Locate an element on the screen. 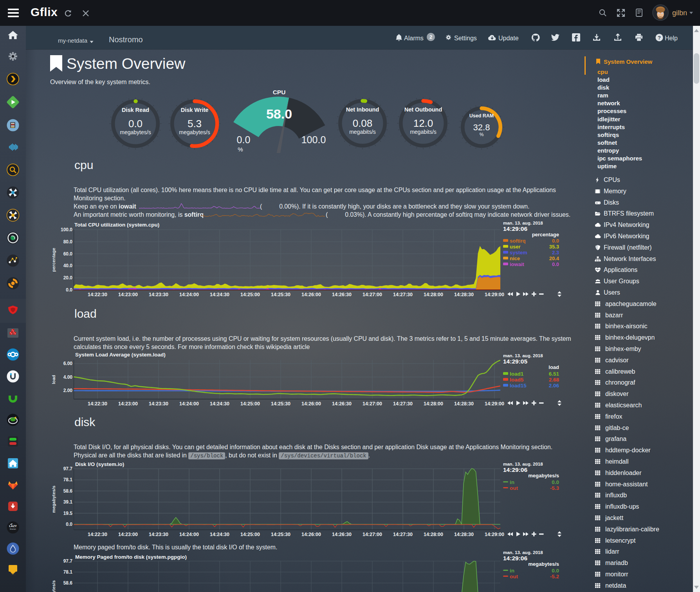  svg-text: 20.0 is located at coordinates (68, 278).